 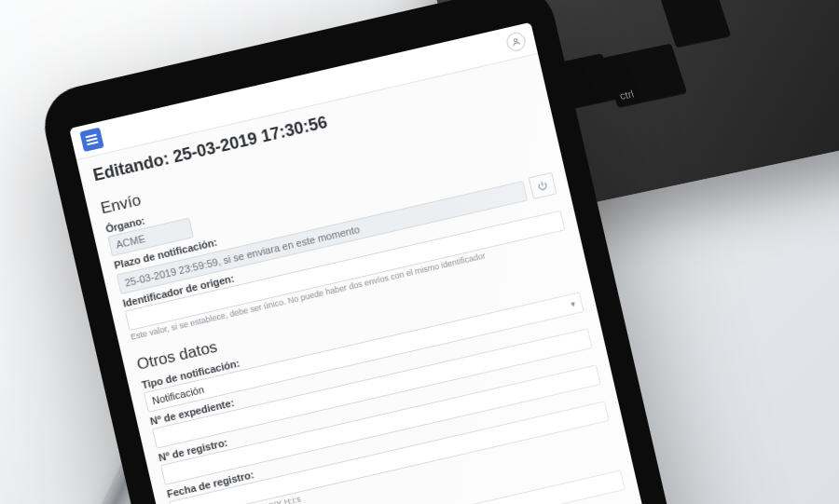 What do you see at coordinates (178, 395) in the screenshot?
I see `tipo-select-value: Notificación` at bounding box center [178, 395].